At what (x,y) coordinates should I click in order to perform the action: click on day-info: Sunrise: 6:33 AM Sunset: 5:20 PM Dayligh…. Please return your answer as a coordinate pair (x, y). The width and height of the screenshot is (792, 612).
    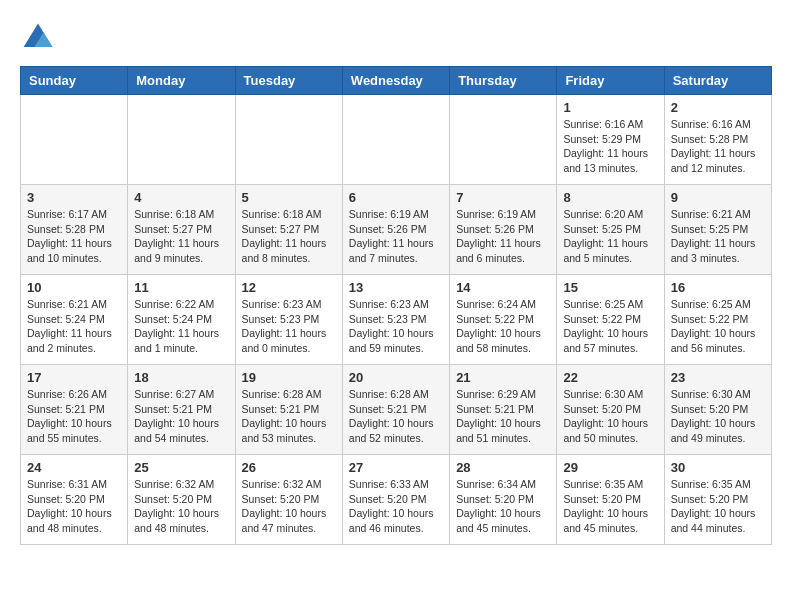
    Looking at the image, I should click on (396, 506).